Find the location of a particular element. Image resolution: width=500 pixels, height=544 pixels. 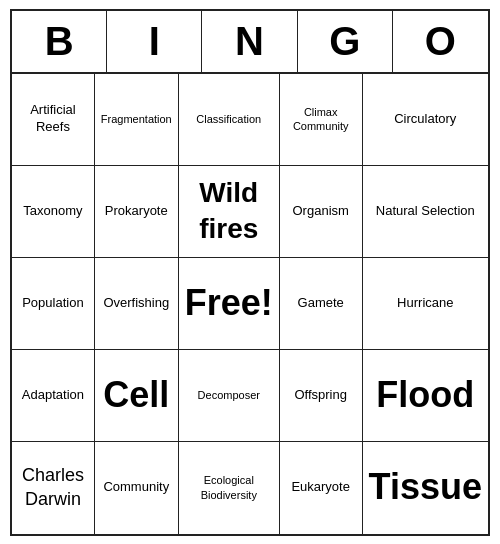

header-letter: O is located at coordinates (440, 42).